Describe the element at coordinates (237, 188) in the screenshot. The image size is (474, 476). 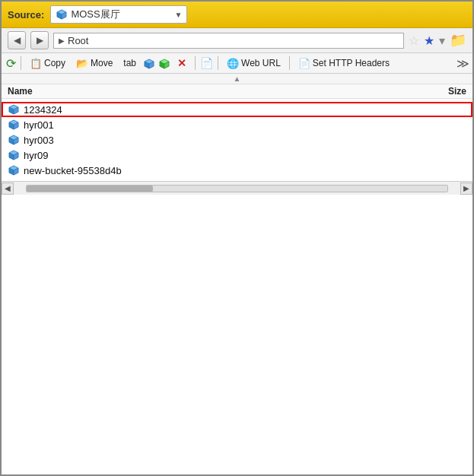
I see `horizontal-scrollbar-area: ◀ ▶` at that location.